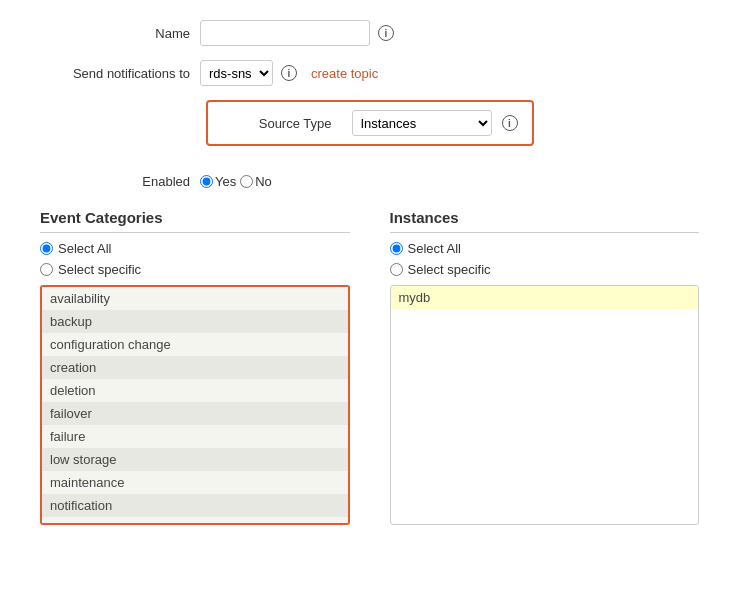 Image resolution: width=739 pixels, height=597 pixels. What do you see at coordinates (285, 33) in the screenshot?
I see `name-input` at bounding box center [285, 33].